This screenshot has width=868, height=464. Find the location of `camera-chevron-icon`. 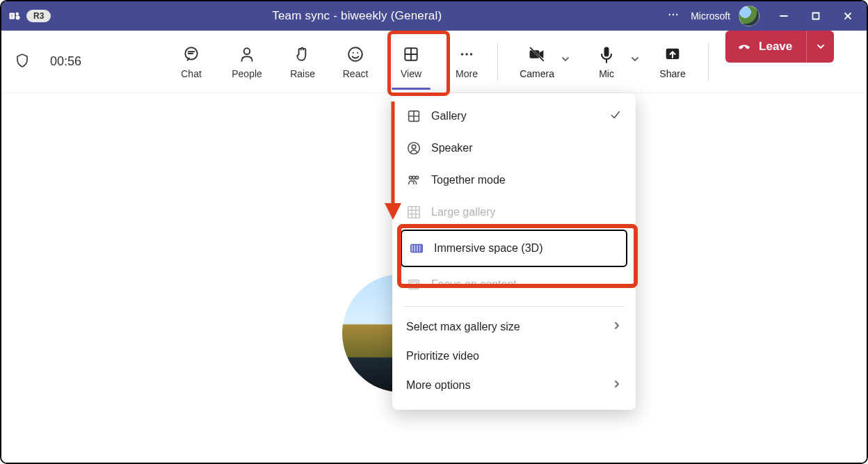

camera-chevron-icon is located at coordinates (565, 61).